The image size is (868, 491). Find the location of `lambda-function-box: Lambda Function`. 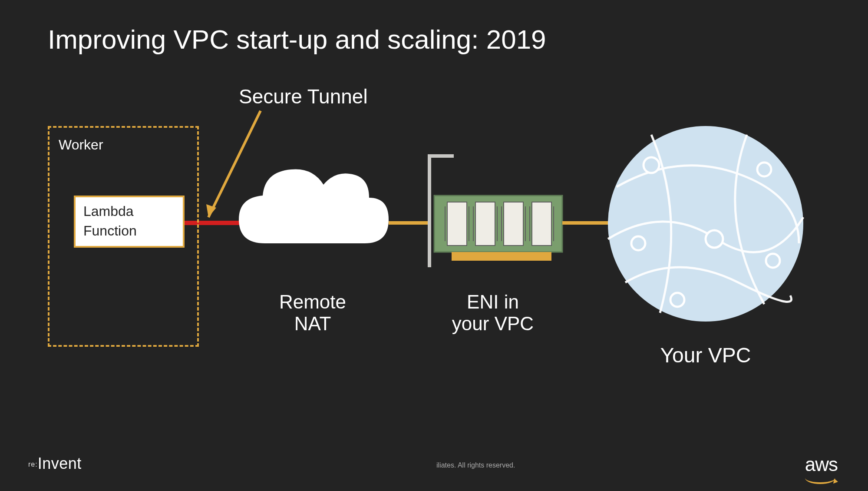

lambda-function-box: Lambda Function is located at coordinates (129, 222).